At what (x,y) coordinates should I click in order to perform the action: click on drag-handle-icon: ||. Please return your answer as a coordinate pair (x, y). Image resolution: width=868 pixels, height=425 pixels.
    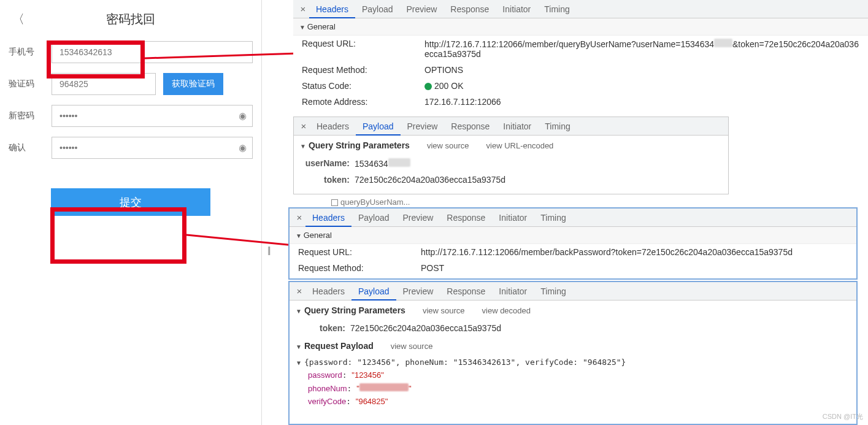
    Looking at the image, I should click on (269, 250).